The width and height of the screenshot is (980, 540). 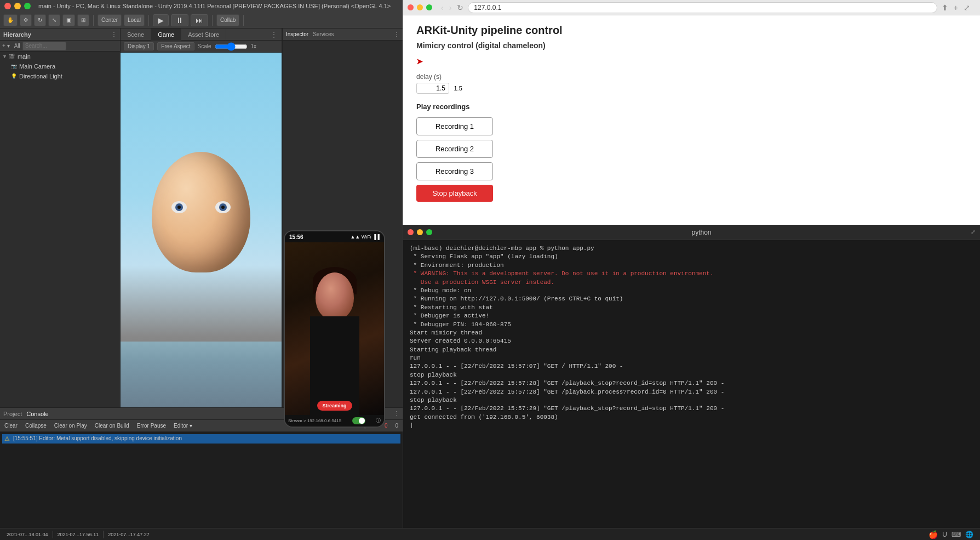 What do you see at coordinates (420, 61) in the screenshot?
I see `arrow-icon: ➤` at bounding box center [420, 61].